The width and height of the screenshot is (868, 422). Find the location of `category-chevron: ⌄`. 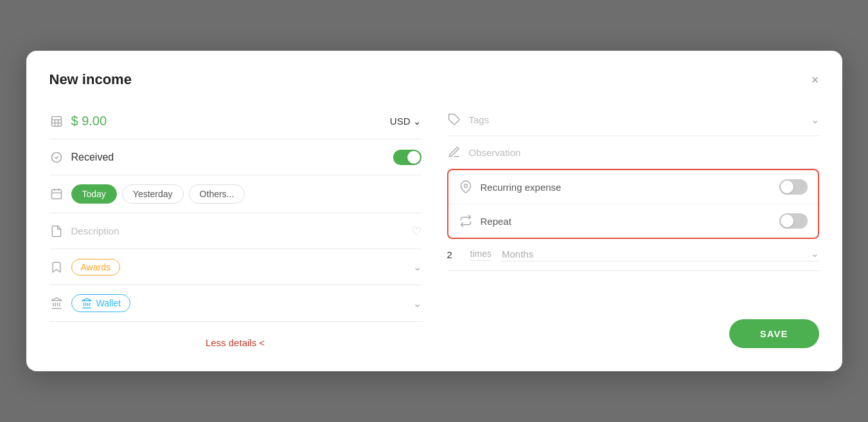

category-chevron: ⌄ is located at coordinates (418, 267).